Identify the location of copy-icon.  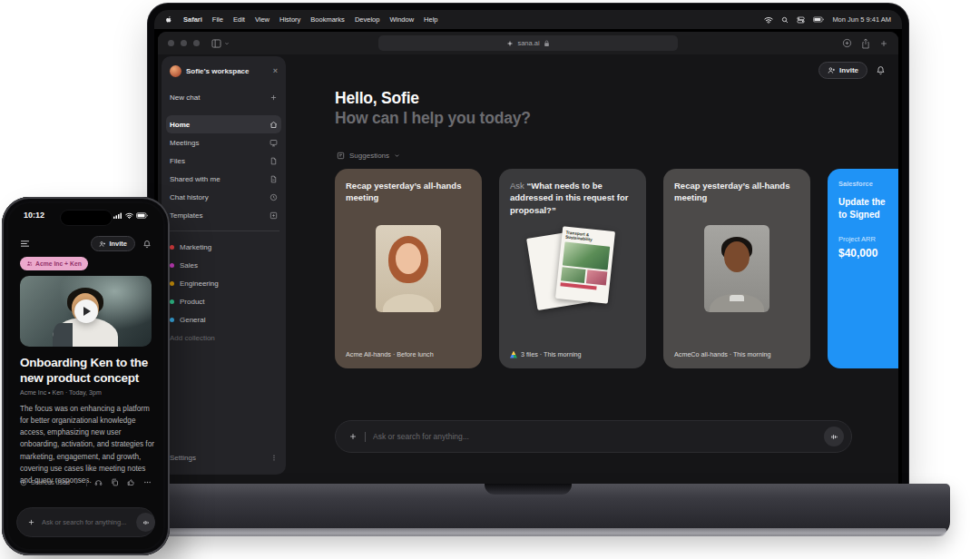
(114, 483).